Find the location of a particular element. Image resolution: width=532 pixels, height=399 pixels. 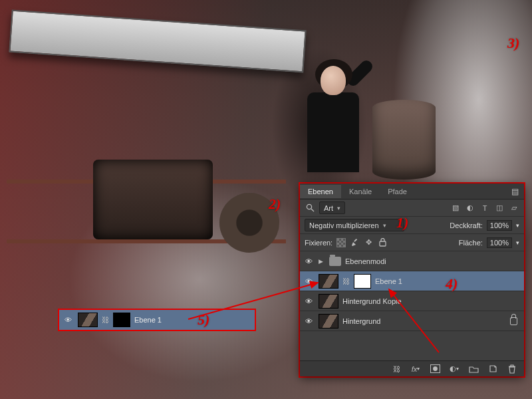

panel-footer: ⛓ fx▾ ◐▾ is located at coordinates (412, 368).